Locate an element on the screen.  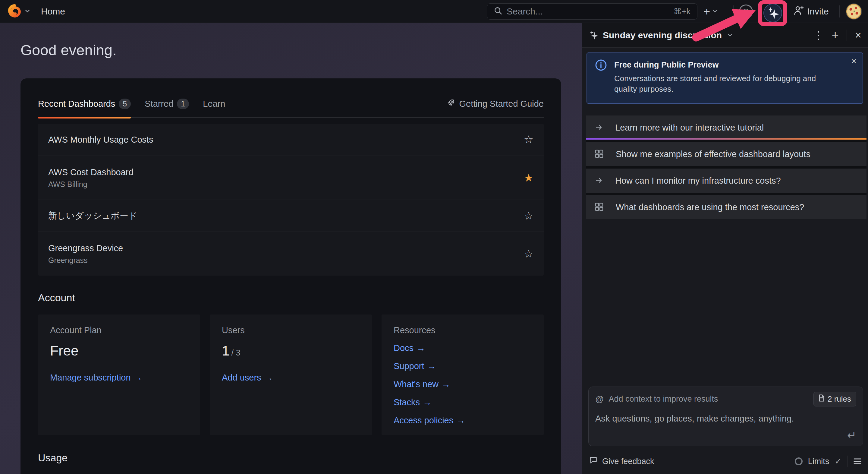
link-label: Support is located at coordinates (409, 366).